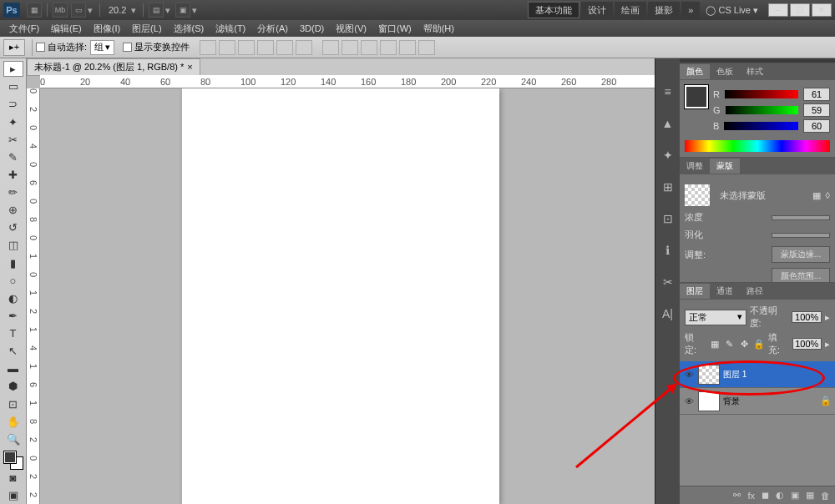 Image resolution: width=835 pixels, height=504 pixels. What do you see at coordinates (67, 28) in the screenshot?
I see `menu-edit: 编辑(E)` at bounding box center [67, 28].